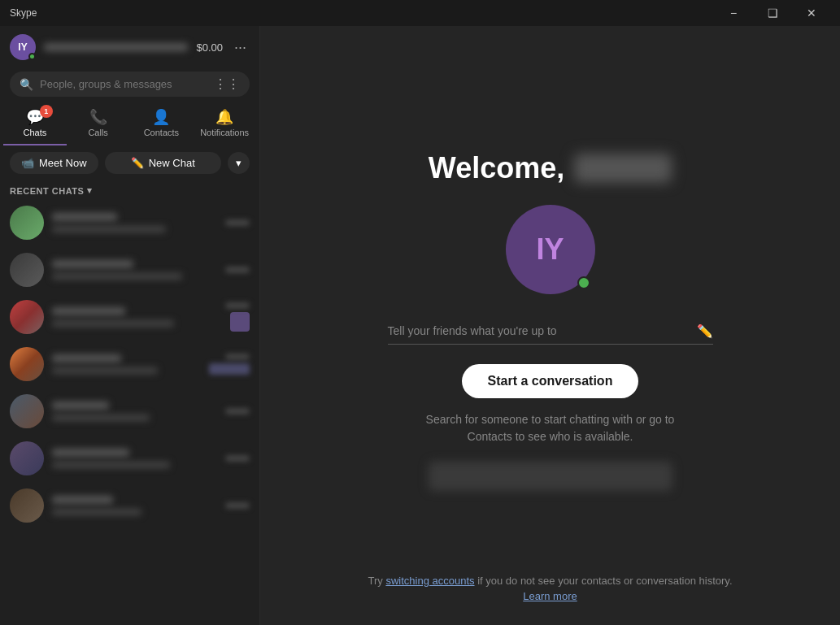 This screenshot has width=840, height=625. What do you see at coordinates (551, 250) in the screenshot?
I see `profile-avatar-large: IY` at bounding box center [551, 250].